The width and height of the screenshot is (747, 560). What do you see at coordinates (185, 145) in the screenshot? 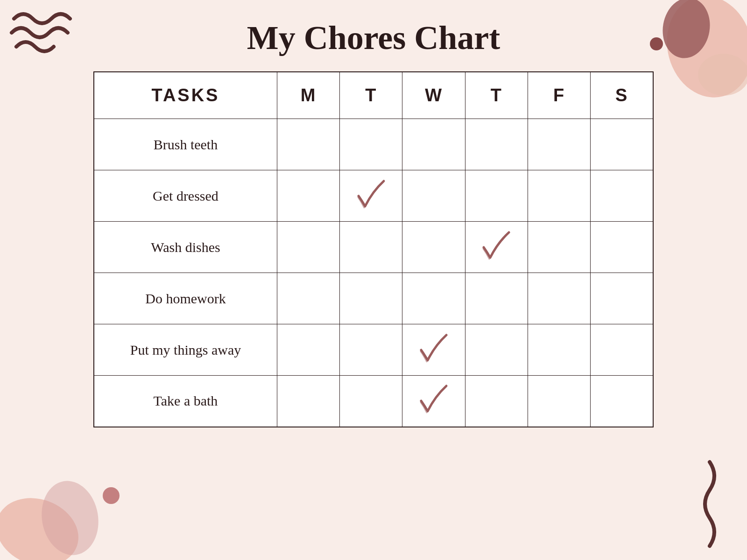
I see `task-cell-0: Brush teeth` at bounding box center [185, 145].